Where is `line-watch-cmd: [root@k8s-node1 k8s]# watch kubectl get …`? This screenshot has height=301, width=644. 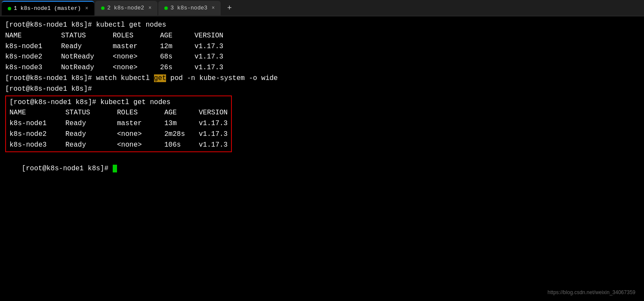
line-watch-cmd: [root@k8s-node1 k8s]# watch kubectl get … is located at coordinates (322, 78).